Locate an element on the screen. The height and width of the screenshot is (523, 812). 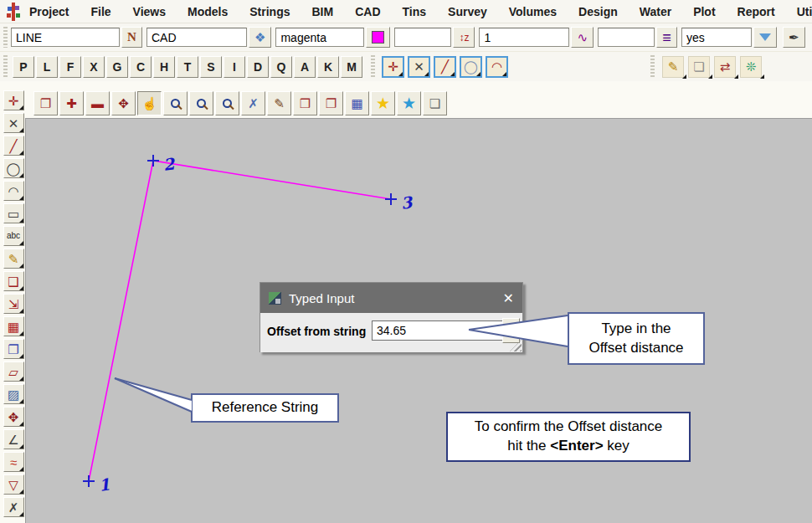
angle-point-button: ∠ is located at coordinates (13, 439).